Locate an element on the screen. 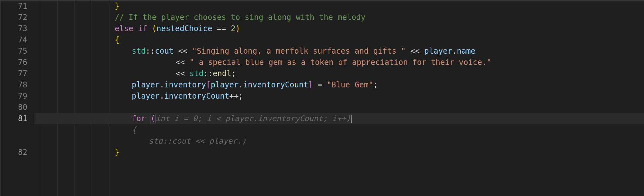 This screenshot has height=196, width=644. line-number: 82 is located at coordinates (14, 152).